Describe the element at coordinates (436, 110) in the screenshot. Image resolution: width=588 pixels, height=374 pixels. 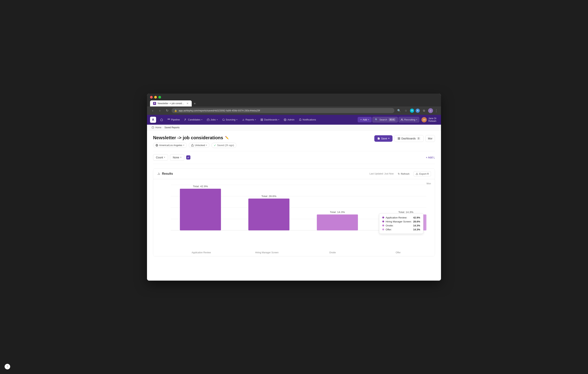
I see `browser-menu-button: ⋮` at that location.